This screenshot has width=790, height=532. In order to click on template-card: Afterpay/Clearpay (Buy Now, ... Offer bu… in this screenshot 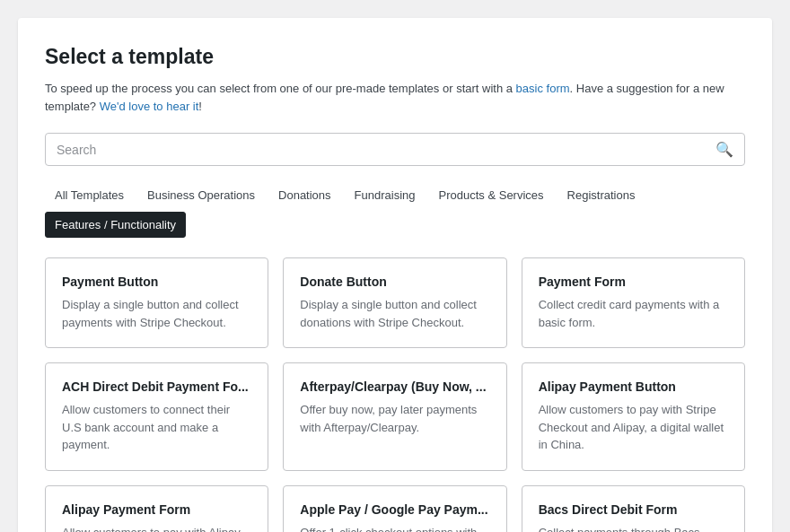, I will do `click(395, 416)`.